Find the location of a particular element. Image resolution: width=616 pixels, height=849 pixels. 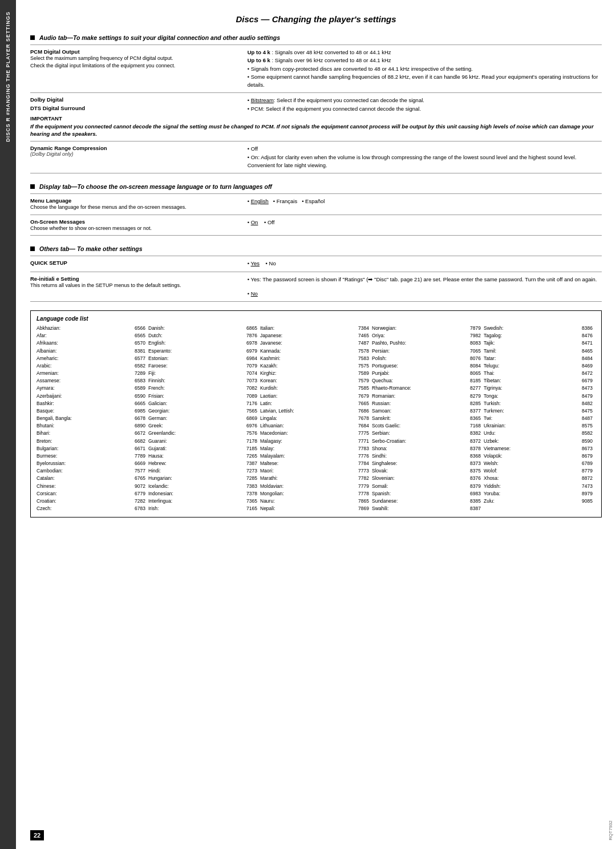

lang-entry: Korean:7579 is located at coordinates (315, 381).